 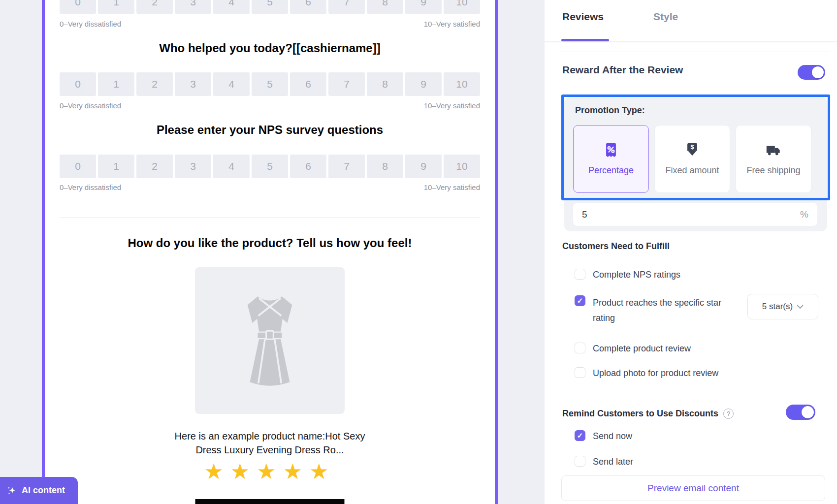 I want to click on checkbox-complete-review: Complete product review, so click(x=633, y=348).